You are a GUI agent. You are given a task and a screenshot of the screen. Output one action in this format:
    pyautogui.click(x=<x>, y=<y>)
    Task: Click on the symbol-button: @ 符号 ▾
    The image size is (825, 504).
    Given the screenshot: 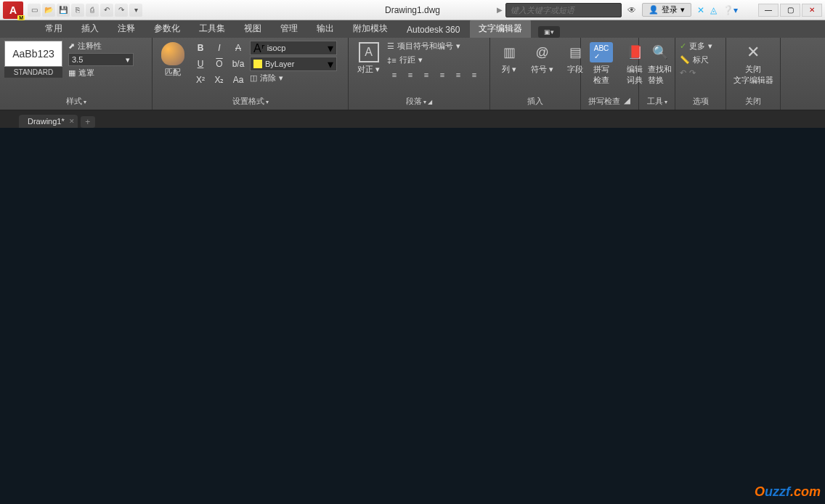 What is the action you would take?
    pyautogui.click(x=542, y=58)
    